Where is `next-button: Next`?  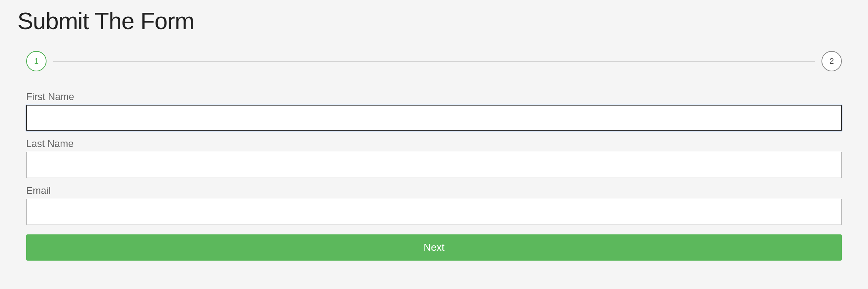
next-button: Next is located at coordinates (434, 248).